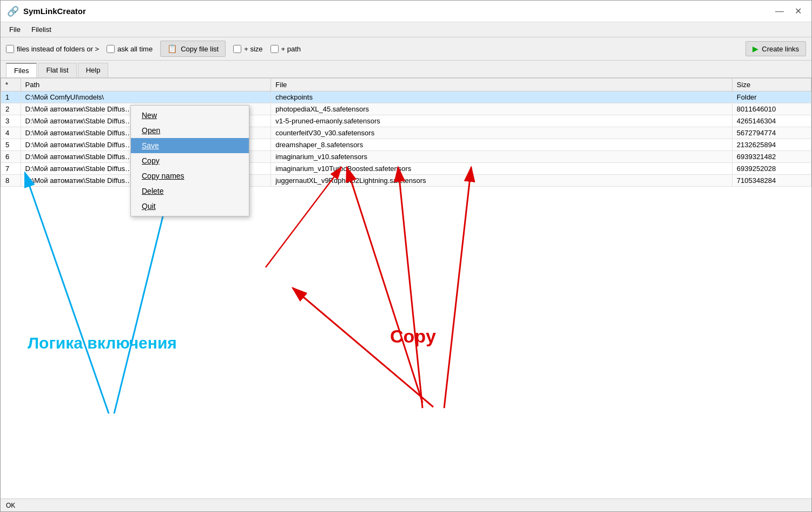 The height and width of the screenshot is (512, 812). I want to click on create-links-button: ▶ Create links, so click(776, 49).